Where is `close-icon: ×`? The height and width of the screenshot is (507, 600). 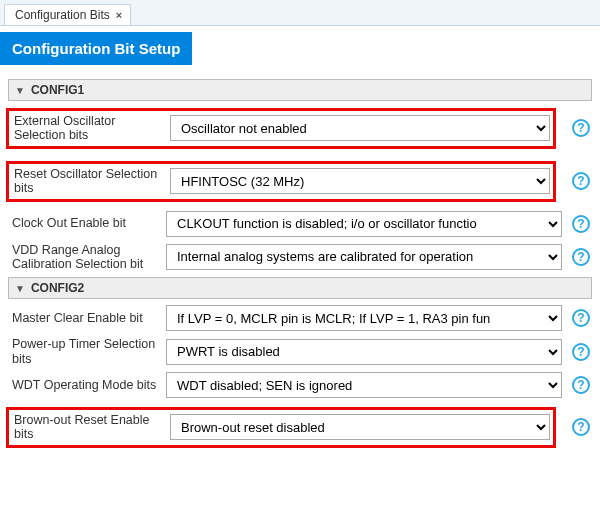 close-icon: × is located at coordinates (119, 16).